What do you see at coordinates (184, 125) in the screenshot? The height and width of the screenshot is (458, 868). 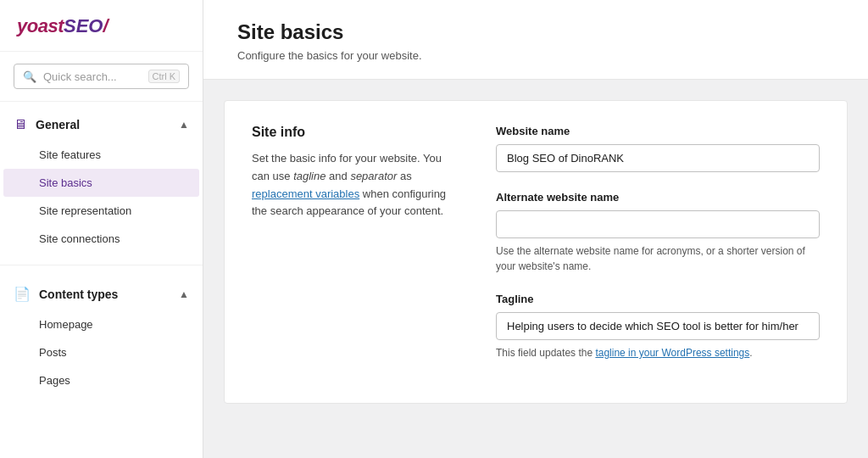 I see `general-chevron-icon: ▲` at bounding box center [184, 125].